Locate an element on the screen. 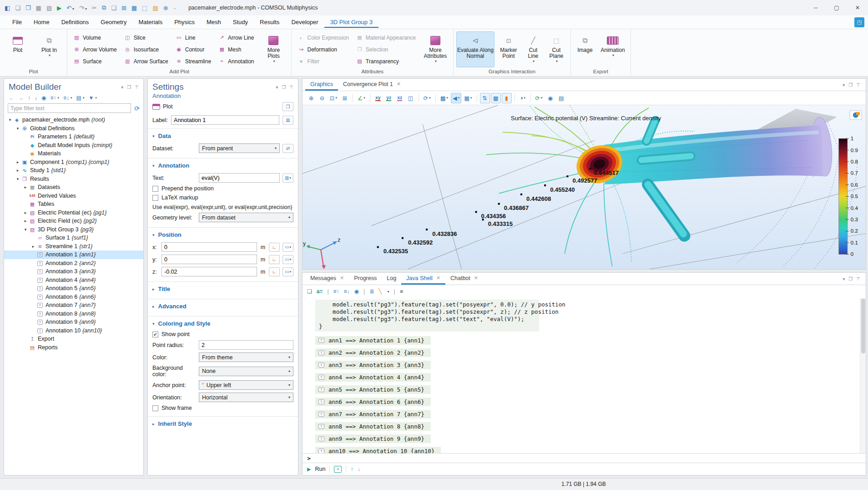 The height and width of the screenshot is (490, 868). plot-settings-button is located at coordinates (856, 115).